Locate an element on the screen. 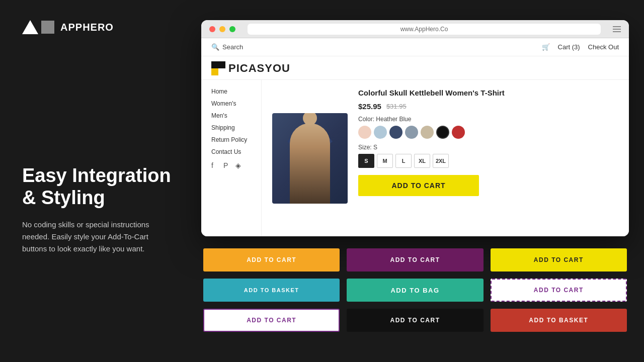 The height and width of the screenshot is (362, 644). hero-title: Easy Integration & Styling is located at coordinates (98, 187).